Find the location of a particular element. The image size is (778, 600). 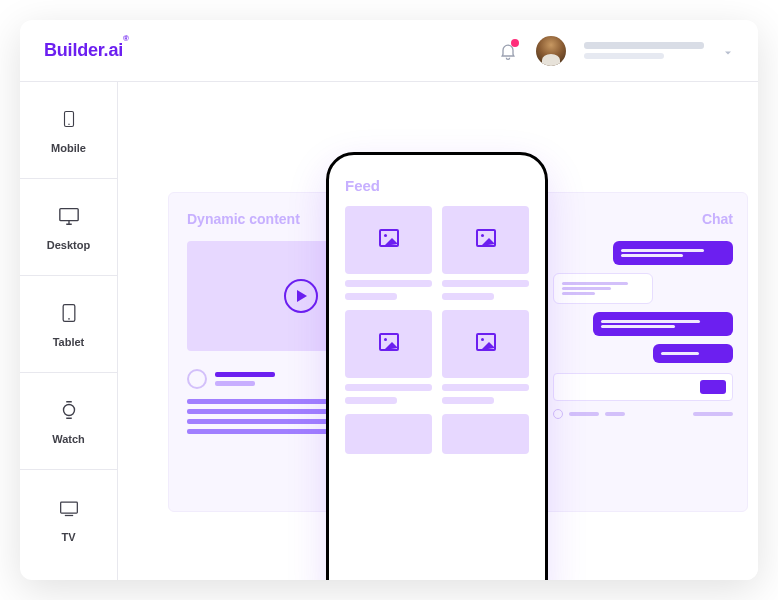

notifications-button is located at coordinates (508, 51).